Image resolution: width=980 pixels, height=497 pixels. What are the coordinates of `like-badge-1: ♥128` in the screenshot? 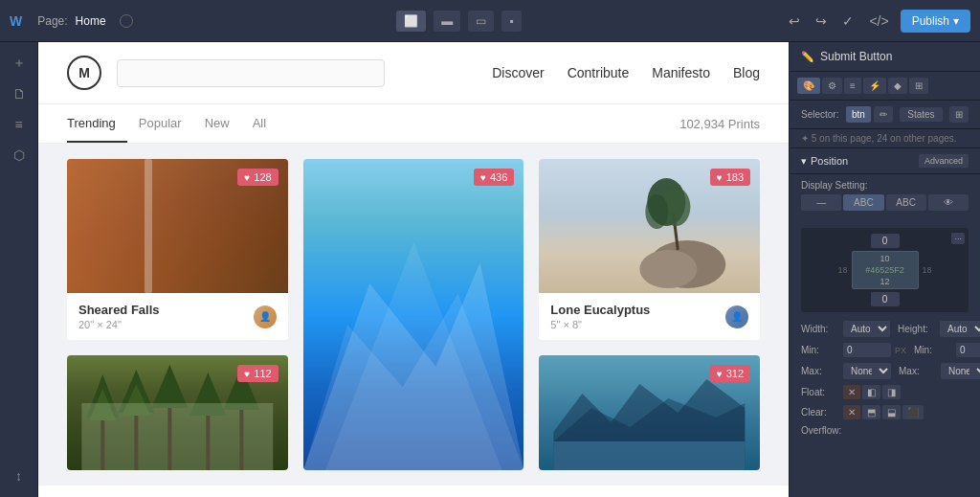 It's located at (257, 177).